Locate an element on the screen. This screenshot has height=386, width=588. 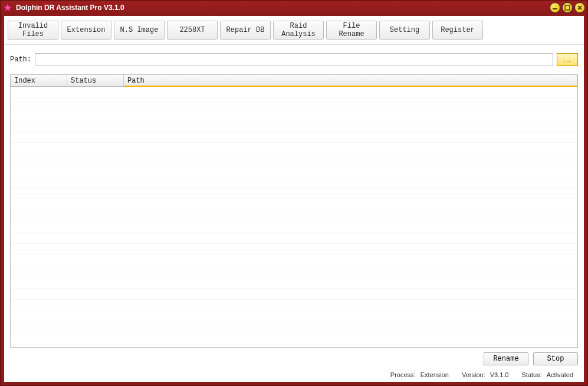
status-activation: Status: Activated is located at coordinates (548, 375).